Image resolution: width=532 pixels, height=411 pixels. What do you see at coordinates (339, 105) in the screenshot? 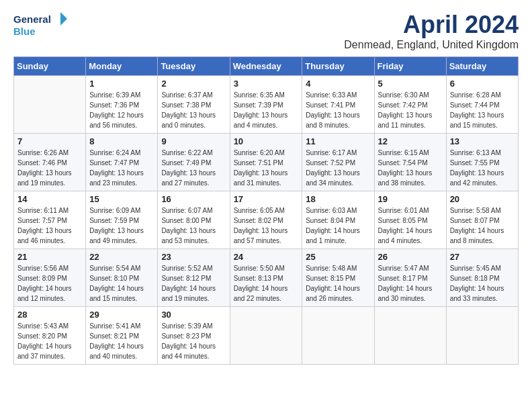
I see `calendar-cell: 4Sunrise: 6:33 AMSunset: 7:41 PMDaylight…` at bounding box center [339, 105].